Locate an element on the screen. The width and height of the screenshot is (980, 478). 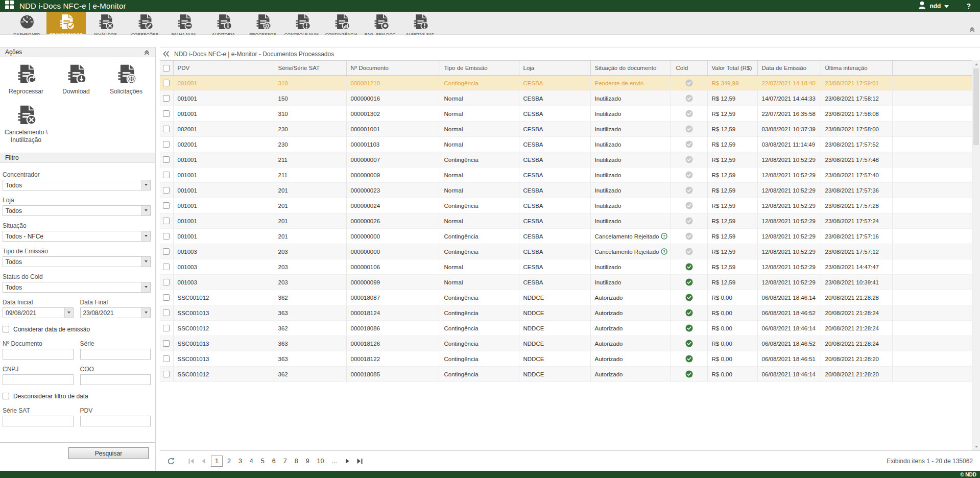
column-header-serie-serie-sat: Série/Série SAT is located at coordinates (310, 68).